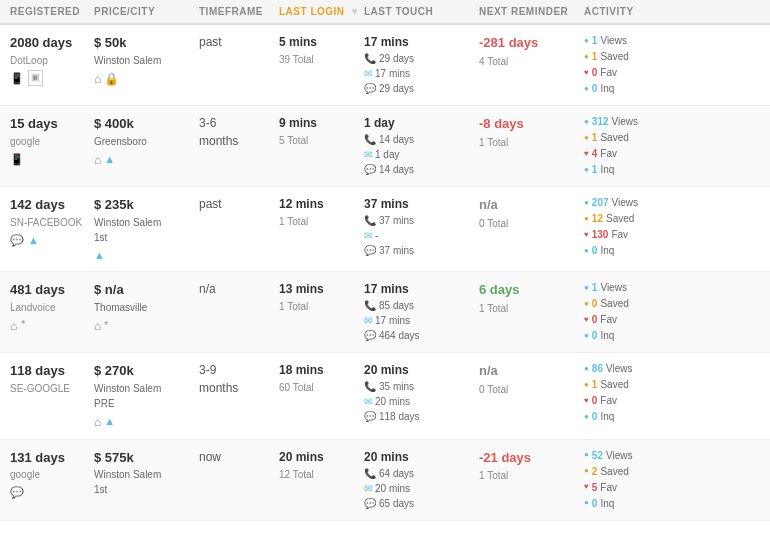  What do you see at coordinates (676, 41) in the screenshot?
I see `activity-views: ● 1 Views` at bounding box center [676, 41].